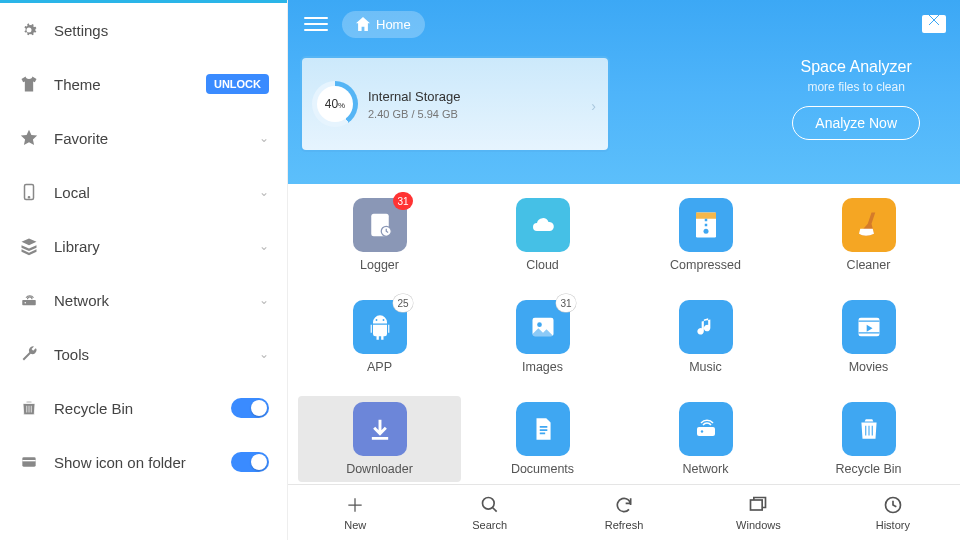 This screenshot has height=540, width=960. What do you see at coordinates (758, 525) in the screenshot?
I see `bottom-label: Windows` at bounding box center [758, 525].